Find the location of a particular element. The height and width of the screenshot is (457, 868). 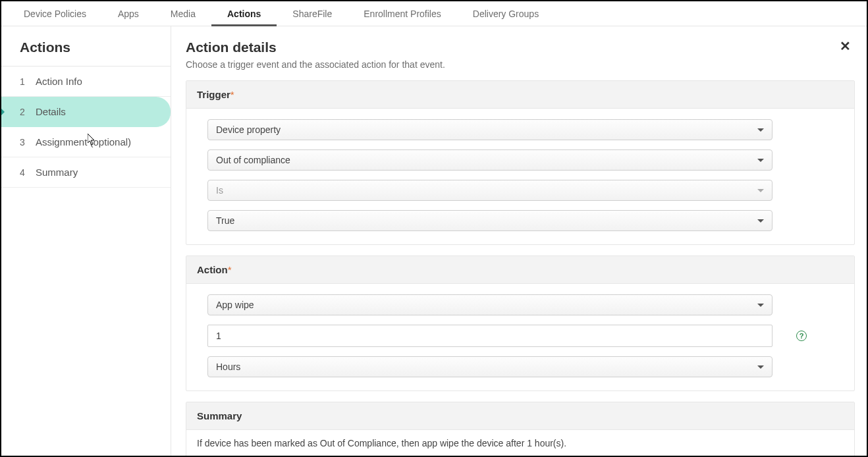

tab-sharefile: ShareFile is located at coordinates (312, 14).